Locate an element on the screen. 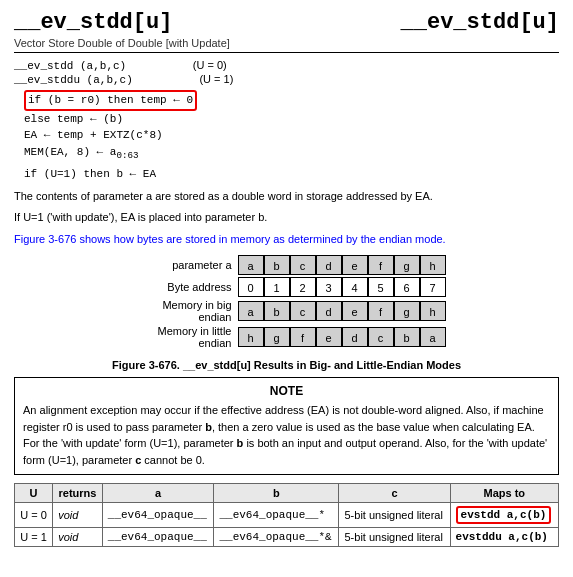 The width and height of the screenshot is (573, 577). cell-returns-1: void is located at coordinates (78, 538).